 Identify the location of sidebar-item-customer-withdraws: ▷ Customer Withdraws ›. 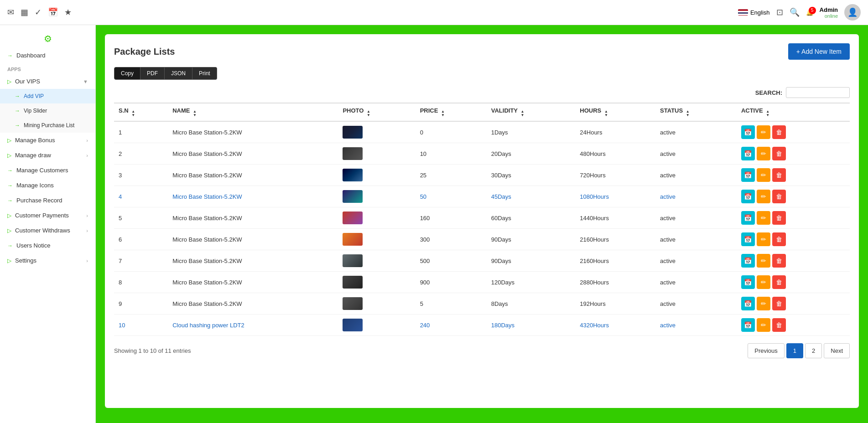
(47, 231).